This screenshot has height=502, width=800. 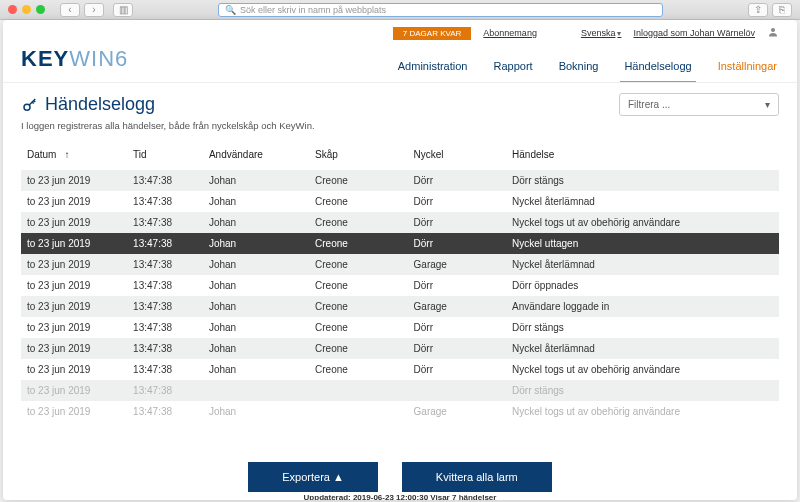 I want to click on col-nyckel: Nyckel, so click(x=458, y=156).